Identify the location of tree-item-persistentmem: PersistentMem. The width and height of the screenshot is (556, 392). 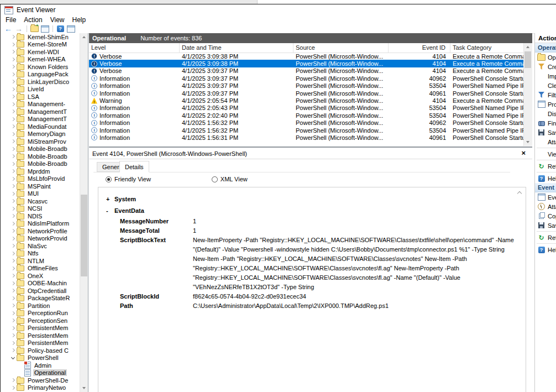
(40, 328).